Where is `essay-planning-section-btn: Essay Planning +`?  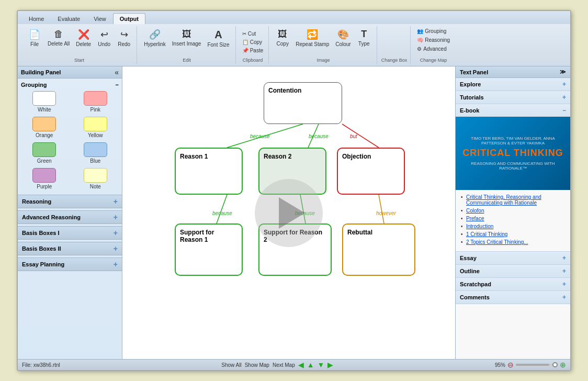 essay-planning-section-btn: Essay Planning + is located at coordinates (70, 264).